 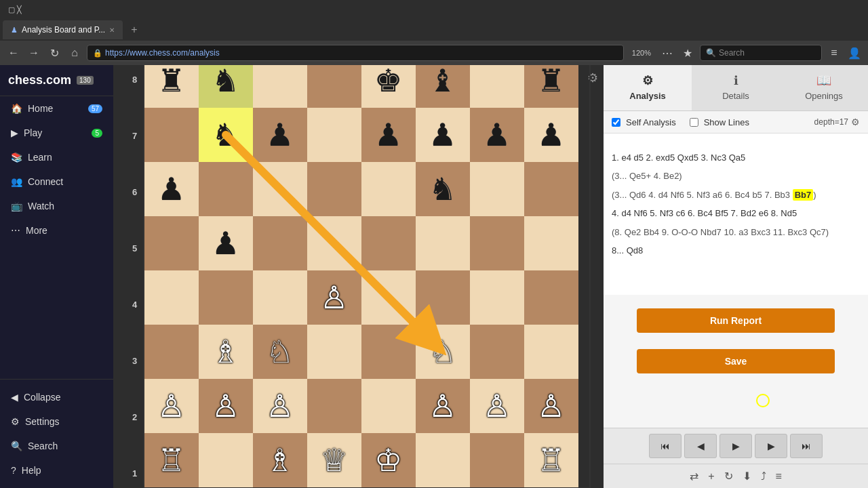 What do you see at coordinates (57, 133) in the screenshot?
I see `sidebar-item-play: ▶ Play 5` at bounding box center [57, 133].